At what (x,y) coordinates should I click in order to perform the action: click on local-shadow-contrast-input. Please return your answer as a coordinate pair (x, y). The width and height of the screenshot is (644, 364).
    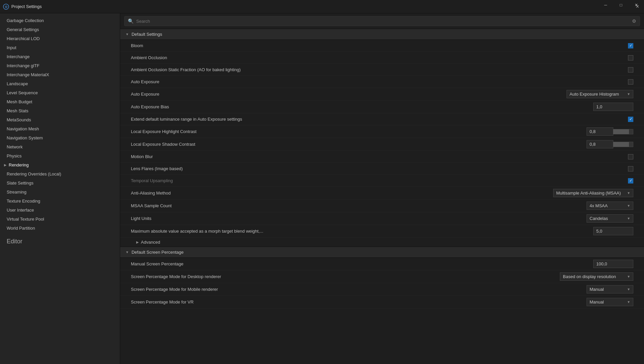
    Looking at the image, I should click on (600, 144).